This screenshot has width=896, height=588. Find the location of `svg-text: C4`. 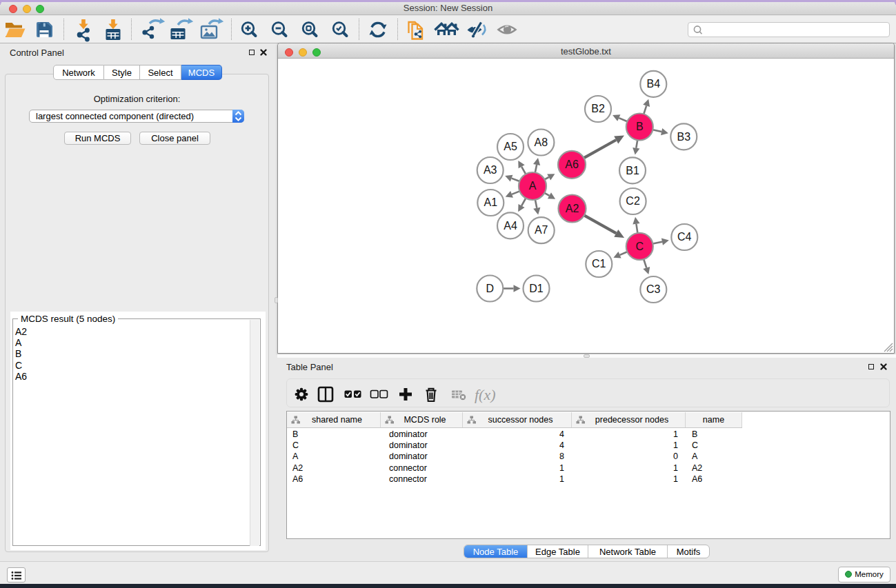

svg-text: C4 is located at coordinates (684, 237).